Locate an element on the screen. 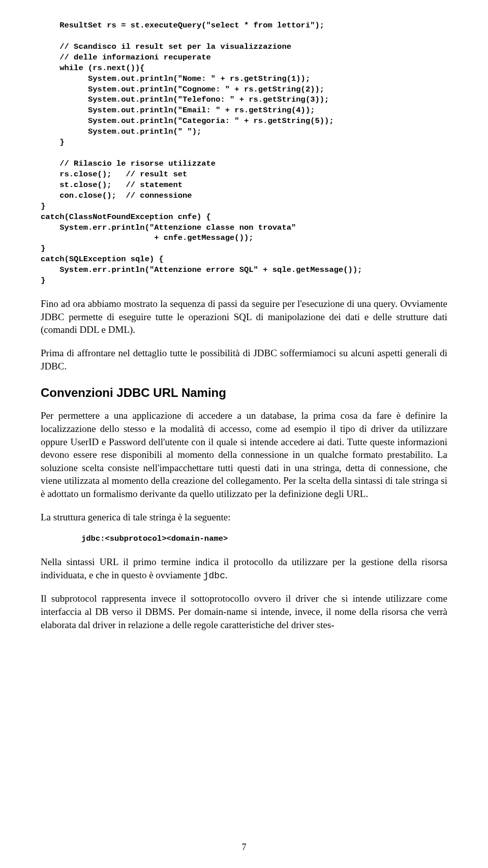 The image size is (488, 868). paragraph-url-naming: Per permettere a una applicazione di acc… is located at coordinates (244, 454).